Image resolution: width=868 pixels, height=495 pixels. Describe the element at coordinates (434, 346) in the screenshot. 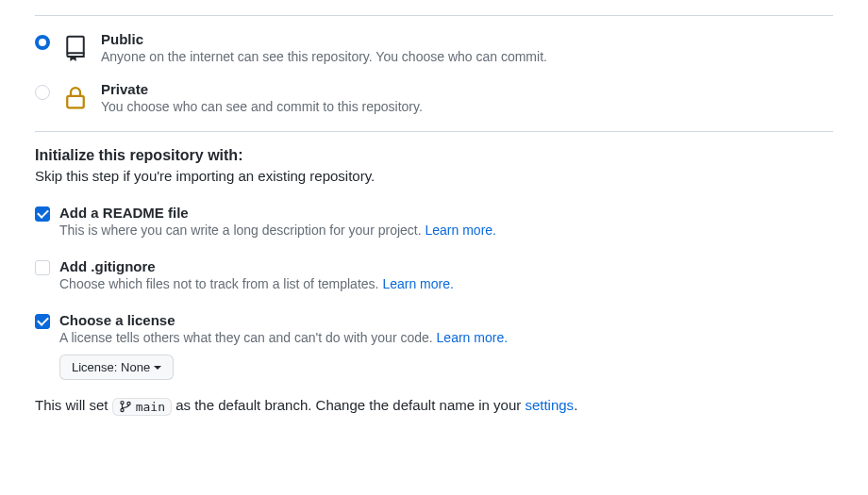

I see `license-option: Choose a license A license tells others …` at that location.